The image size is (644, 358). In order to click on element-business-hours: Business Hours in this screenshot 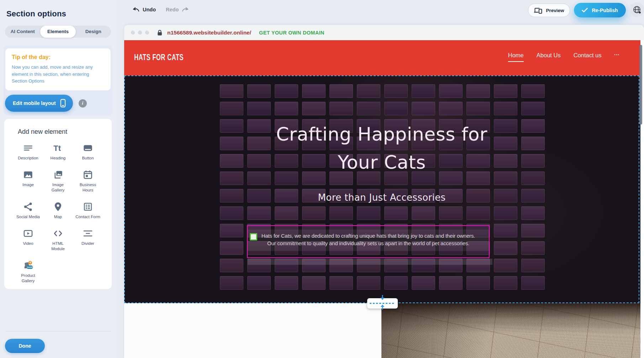, I will do `click(88, 181)`.